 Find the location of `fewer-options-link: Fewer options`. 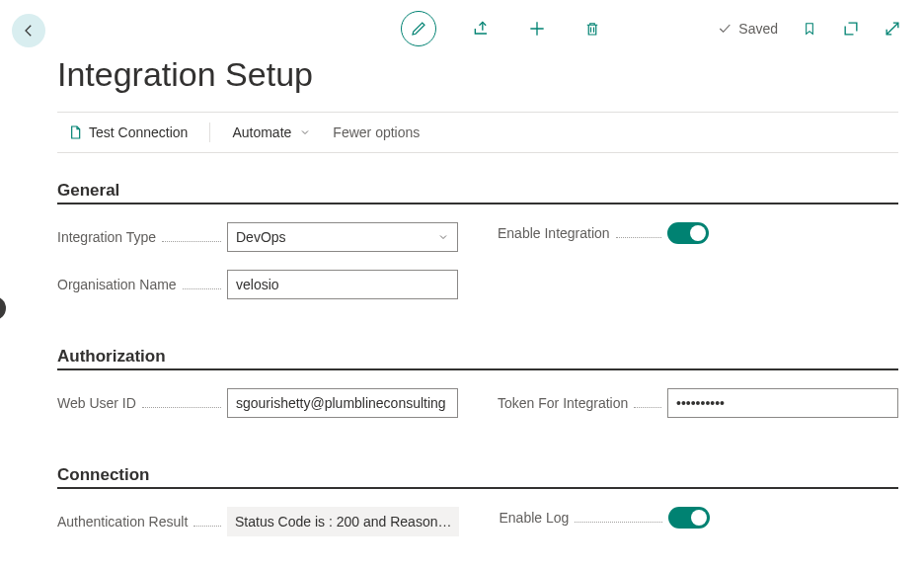

fewer-options-link: Fewer options is located at coordinates (376, 132).